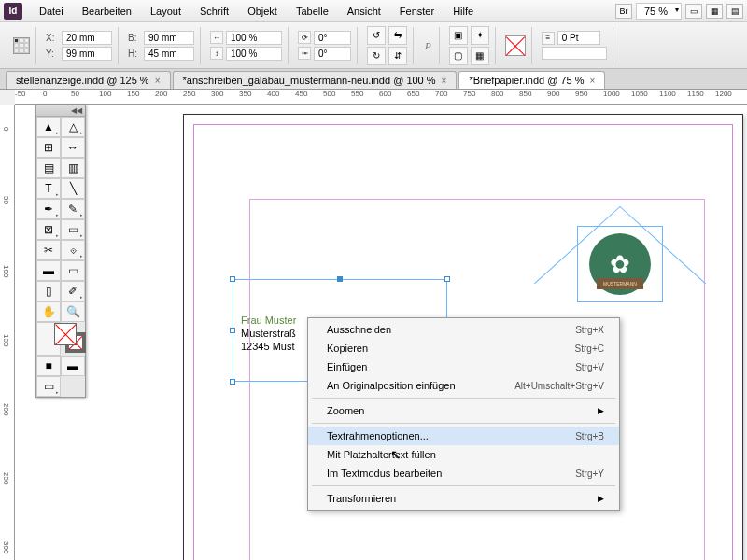 The height and width of the screenshot is (560, 747). What do you see at coordinates (49, 339) in the screenshot?
I see `fill-stroke-control` at bounding box center [49, 339].